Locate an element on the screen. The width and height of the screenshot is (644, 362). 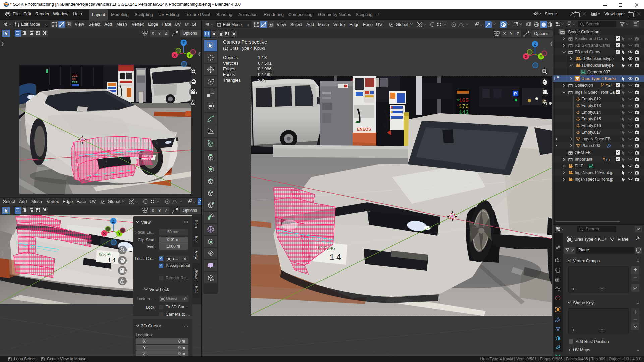
svg-text: an is located at coordinates (74, 79).